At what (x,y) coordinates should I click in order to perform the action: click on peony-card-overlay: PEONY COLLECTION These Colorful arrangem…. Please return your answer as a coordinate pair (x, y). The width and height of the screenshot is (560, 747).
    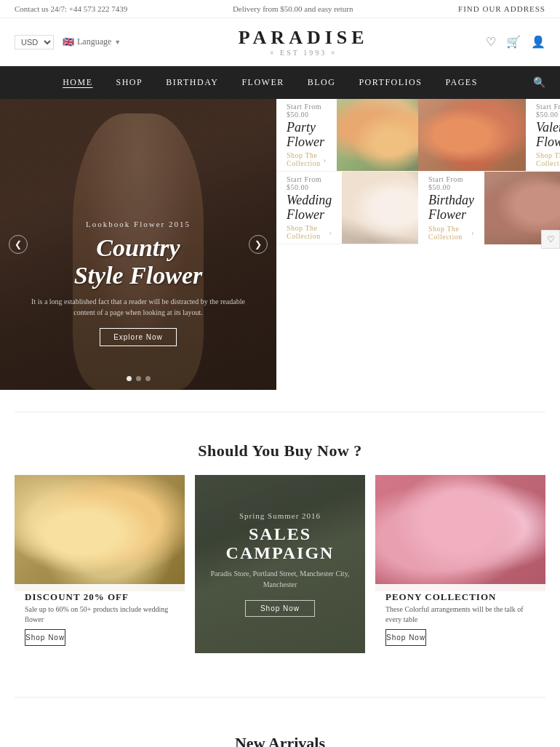
    Looking at the image, I should click on (460, 618).